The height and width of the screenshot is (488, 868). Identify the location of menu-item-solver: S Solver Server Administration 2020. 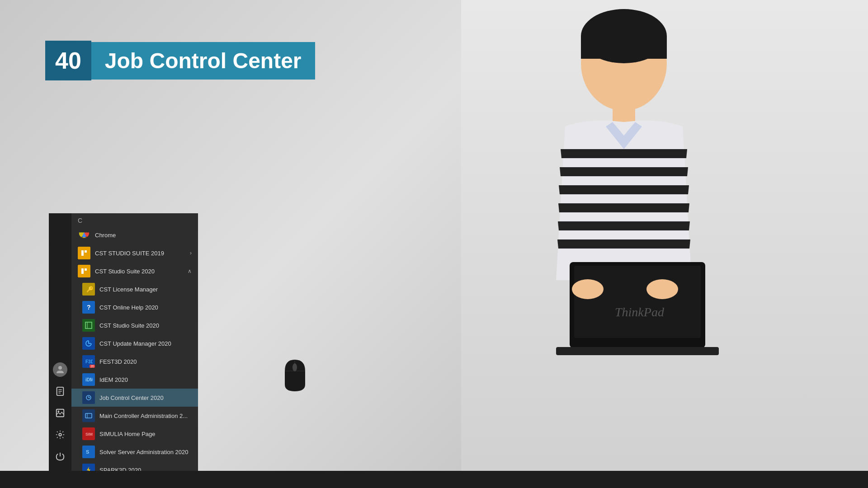
(135, 452).